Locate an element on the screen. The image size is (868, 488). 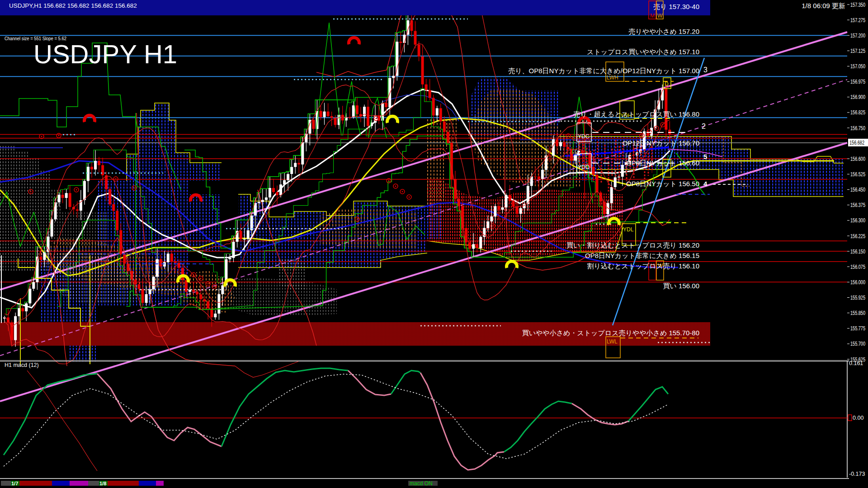
svg-text:USDJPY,H1 156.682 156.682 156: USDJPY,H1 156.682 156.682 156.682 156.68… is located at coordinates (73, 5).